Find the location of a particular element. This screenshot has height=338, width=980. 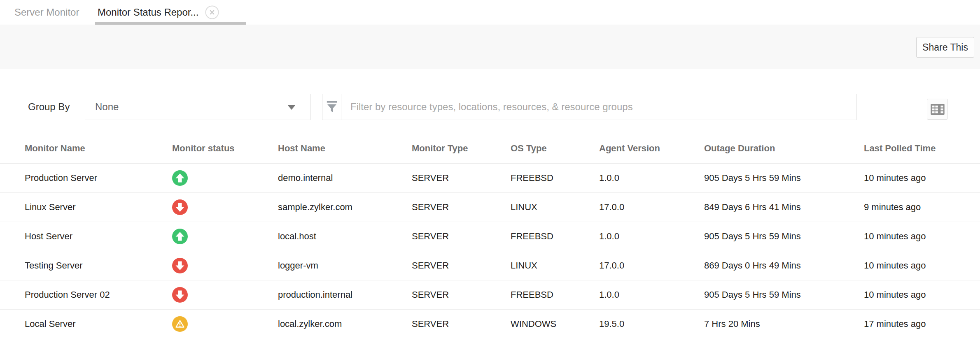

table-row: Production Server demo.internal SERVER F… is located at coordinates (490, 178).